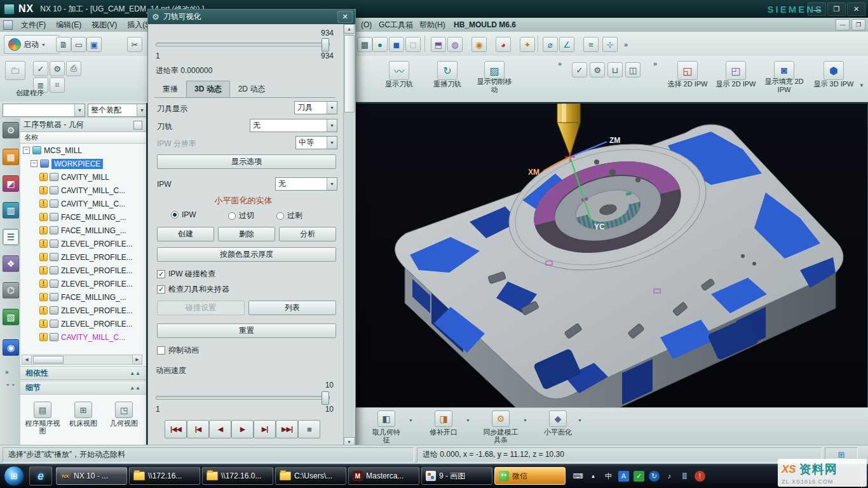  What do you see at coordinates (857, 9) in the screenshot?
I see `close-button: ✕` at bounding box center [857, 9].